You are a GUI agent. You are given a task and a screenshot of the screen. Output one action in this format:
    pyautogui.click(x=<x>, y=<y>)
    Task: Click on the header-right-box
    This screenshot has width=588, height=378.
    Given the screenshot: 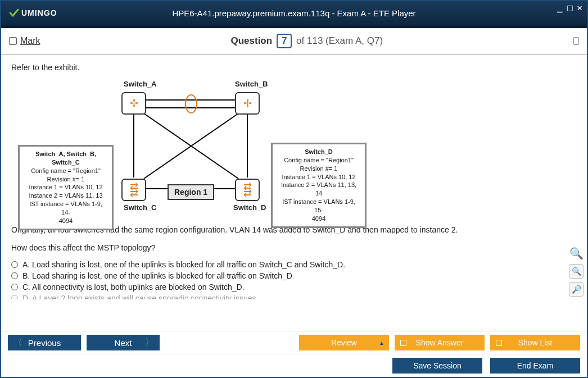 What is the action you would take?
    pyautogui.click(x=576, y=41)
    